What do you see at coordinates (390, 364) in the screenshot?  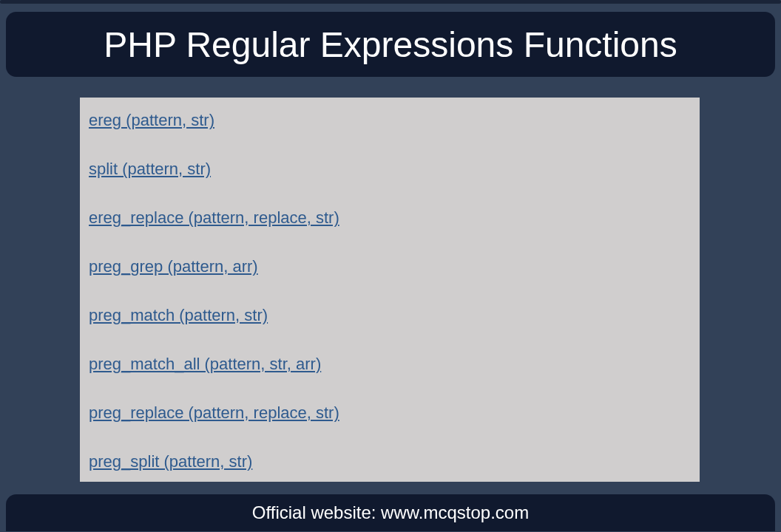 I see `function-link-preg-match-all: preg_match_all (pattern, str, arr)` at bounding box center [390, 364].